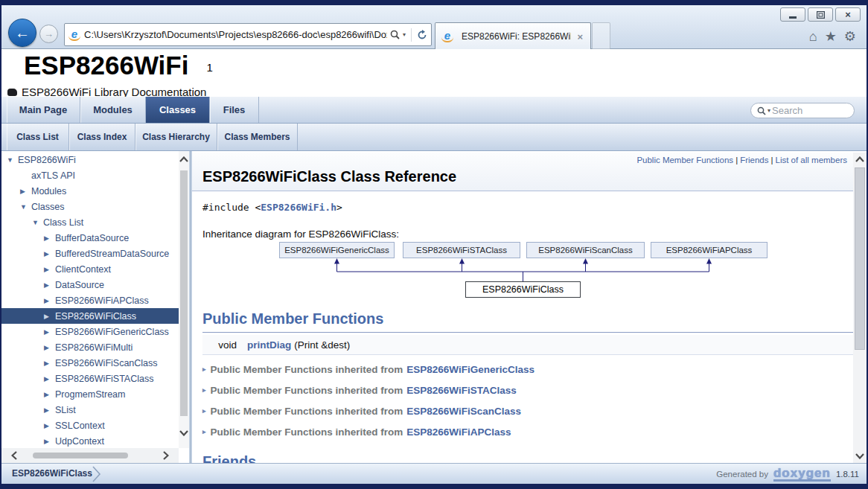 The height and width of the screenshot is (489, 868). I want to click on summary-link-public-member-functions: Public Member Functions, so click(685, 160).